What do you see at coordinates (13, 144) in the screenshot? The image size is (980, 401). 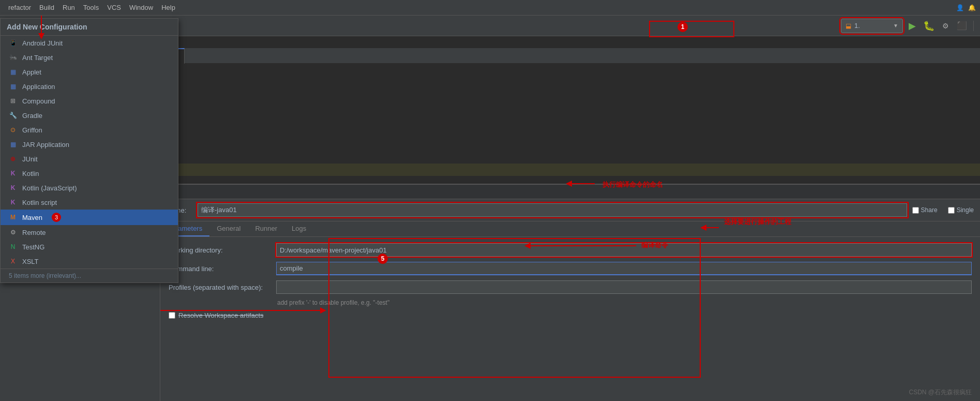 I see `jar-icon: ▦` at bounding box center [13, 144].